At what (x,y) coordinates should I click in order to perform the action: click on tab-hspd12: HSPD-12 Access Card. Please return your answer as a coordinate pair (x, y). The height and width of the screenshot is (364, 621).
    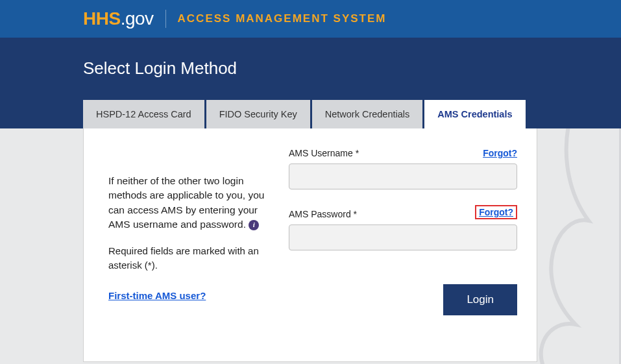
    Looking at the image, I should click on (144, 114).